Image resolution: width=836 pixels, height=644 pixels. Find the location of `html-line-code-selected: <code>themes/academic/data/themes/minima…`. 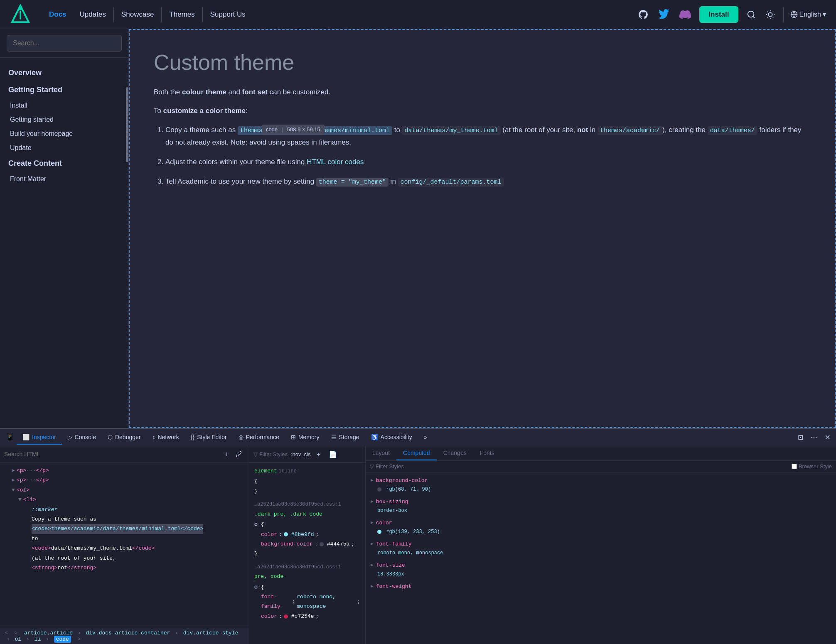

html-line-code-selected: <code>themes/academic/data/themes/minima… is located at coordinates (125, 528).